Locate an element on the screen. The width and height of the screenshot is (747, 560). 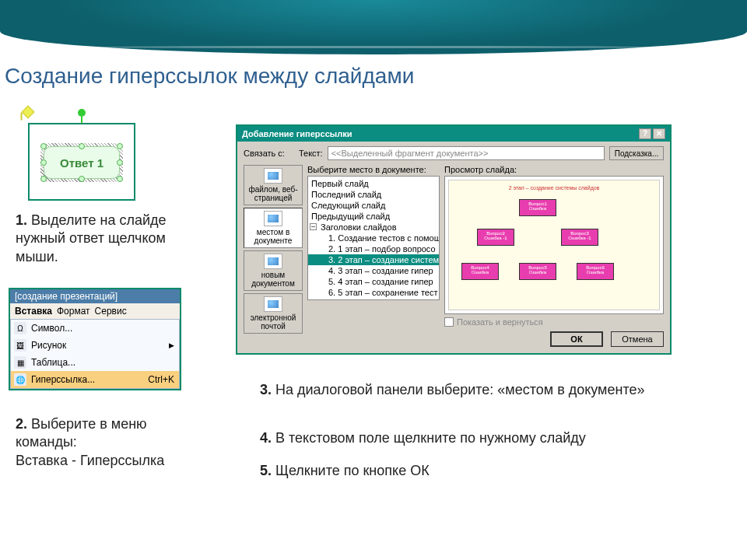
choose-place-label: Выберите место в документе: is located at coordinates (374, 170).